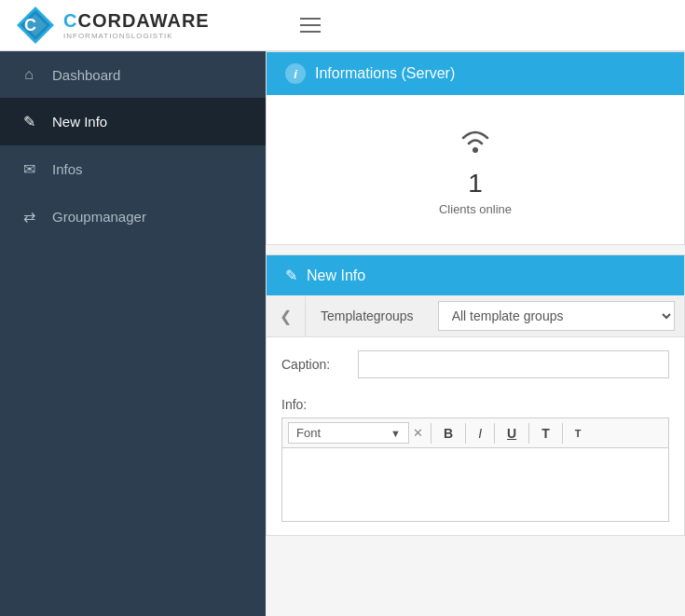  Describe the element at coordinates (475, 74) in the screenshot. I see `info-server-header: i Informations (Server)` at that location.